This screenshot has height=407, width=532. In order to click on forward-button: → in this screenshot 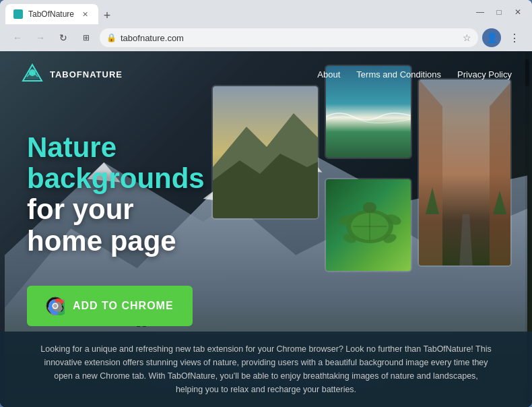, I will do `click(40, 38)`.